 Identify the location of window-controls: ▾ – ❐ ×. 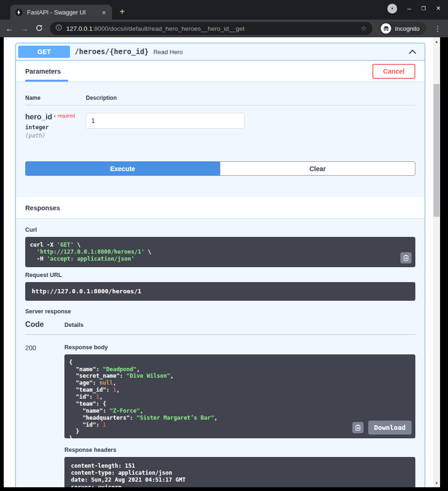
(418, 8).